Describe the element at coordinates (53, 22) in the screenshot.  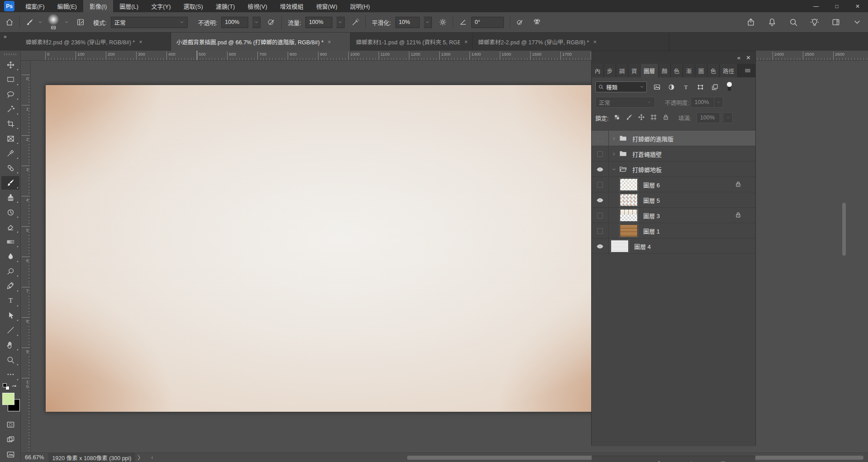
I see `brush-preset-picker: 69` at that location.